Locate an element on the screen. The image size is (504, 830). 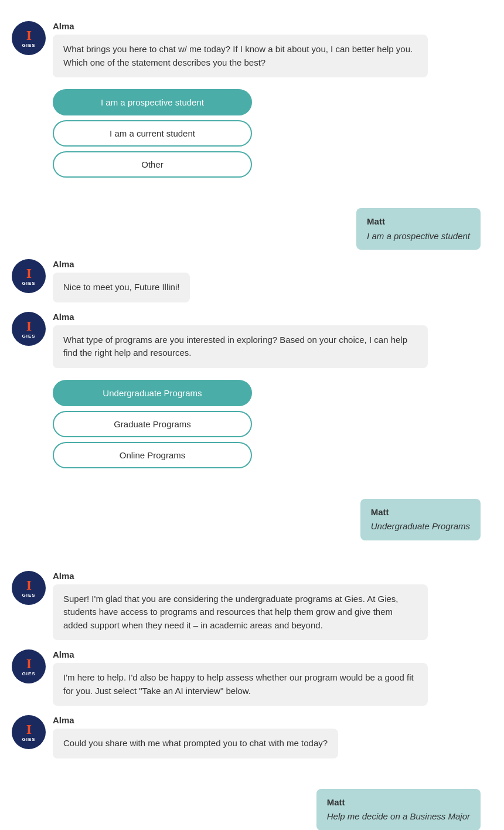
choice-current-student: I am a current student is located at coordinates (152, 134).